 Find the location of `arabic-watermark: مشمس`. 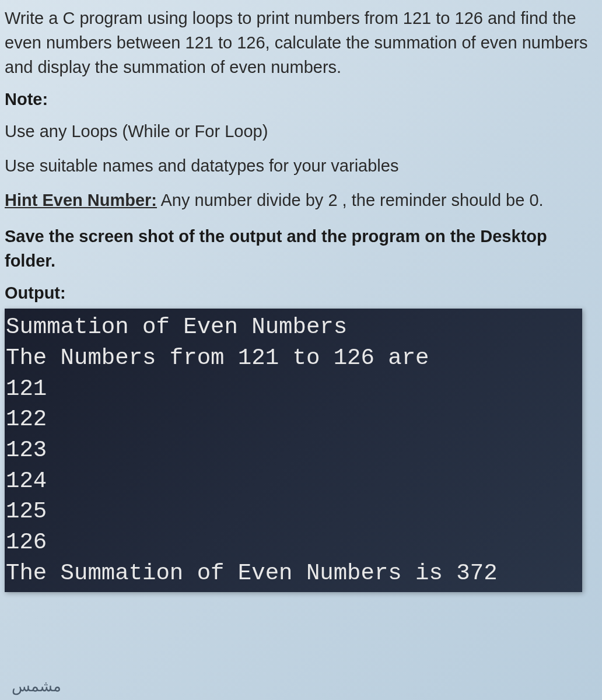

arabic-watermark: مشمس is located at coordinates (36, 686).